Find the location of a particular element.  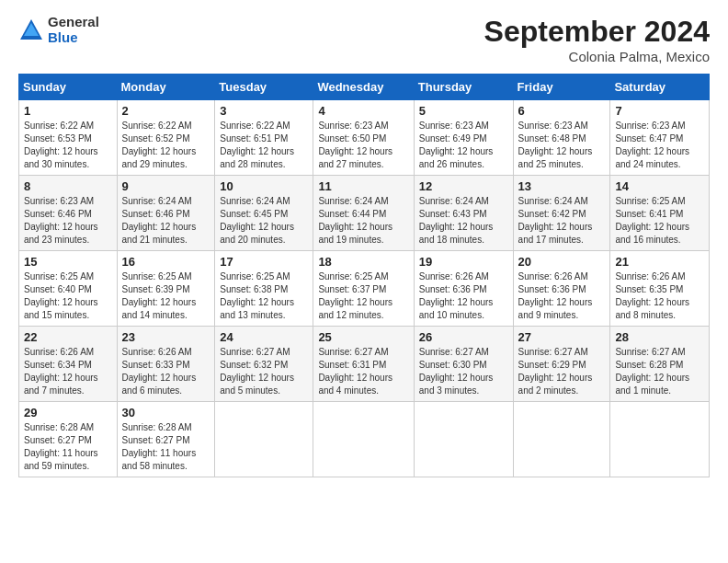

title-block: September 2024 Colonia Palma, Mexico is located at coordinates (597, 40).